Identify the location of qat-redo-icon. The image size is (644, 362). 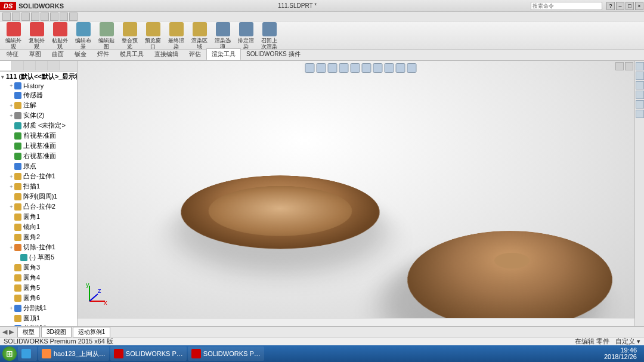
(54, 17).